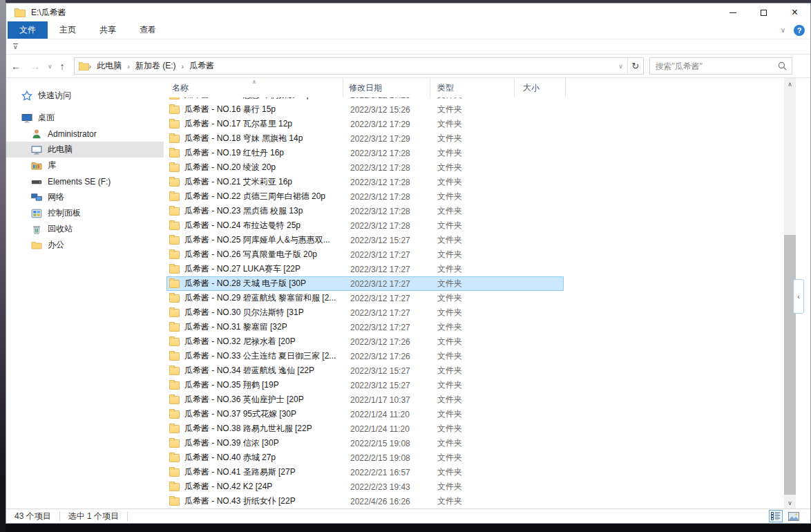 This screenshot has width=811, height=532. Describe the element at coordinates (365, 473) in the screenshot. I see `table-row: 瓜希酱 - NO.41 圣路易斯 [27P2022/2/21 16:57文件夹` at that location.